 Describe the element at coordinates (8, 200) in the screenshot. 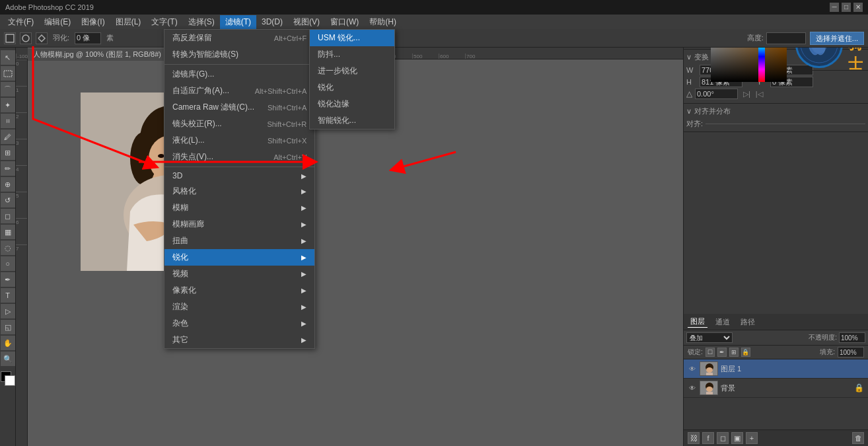

I see `tool-history-brush: ↺` at that location.